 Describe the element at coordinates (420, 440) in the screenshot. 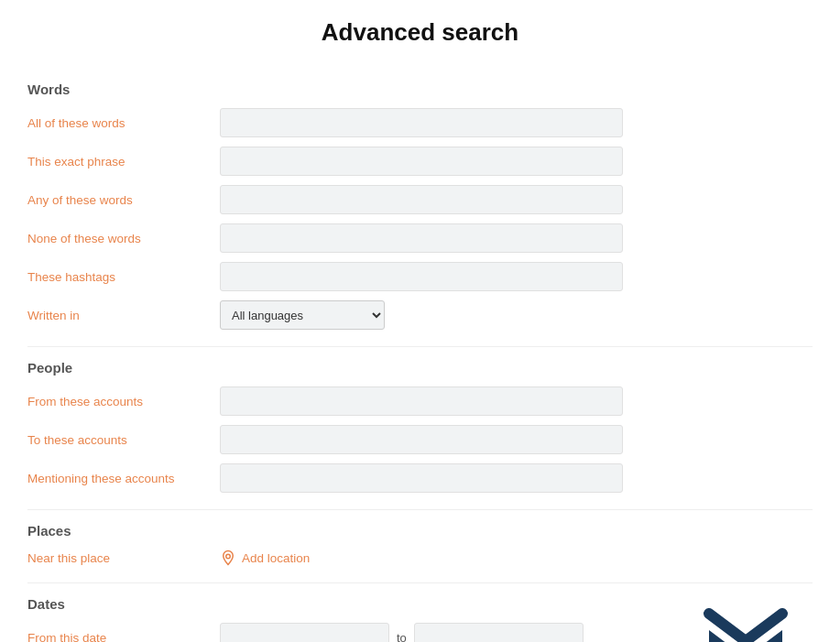

I see `to-these-accounts-row: To these accounts` at that location.